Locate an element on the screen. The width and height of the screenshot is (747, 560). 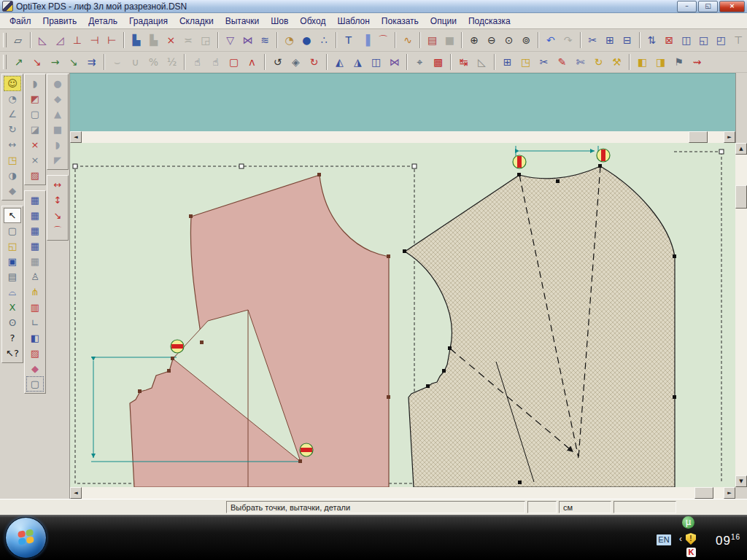
pattern-tool-d-icon: ■ is located at coordinates (58, 130).